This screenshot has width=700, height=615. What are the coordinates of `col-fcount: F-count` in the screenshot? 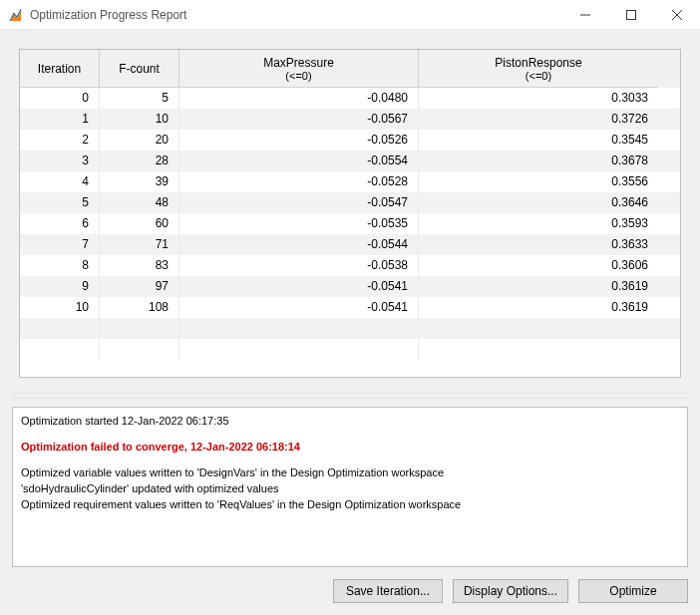 It's located at (140, 69).